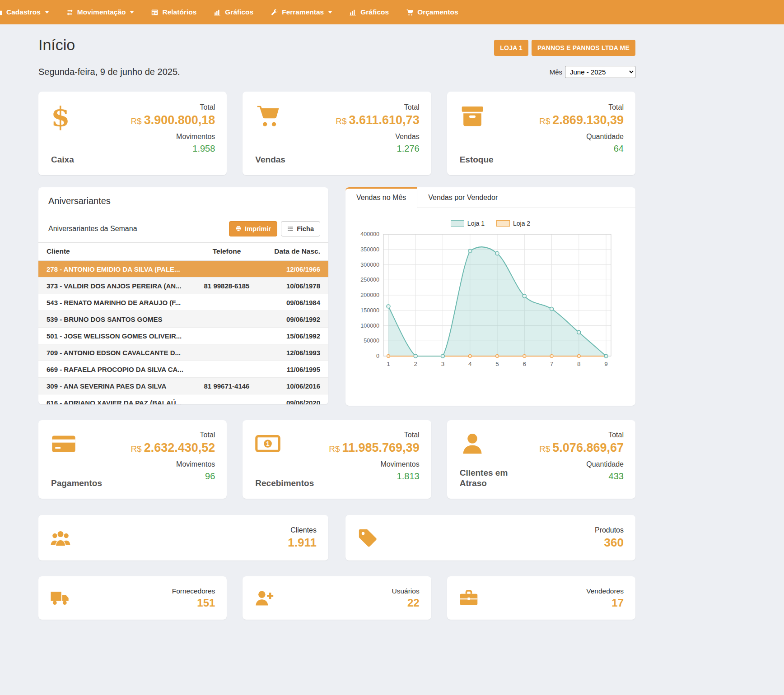  Describe the element at coordinates (541, 459) in the screenshot. I see `stat-card-clientes-em-atraso: Clientes em Atraso Total R$5.076.869,67 …` at that location.